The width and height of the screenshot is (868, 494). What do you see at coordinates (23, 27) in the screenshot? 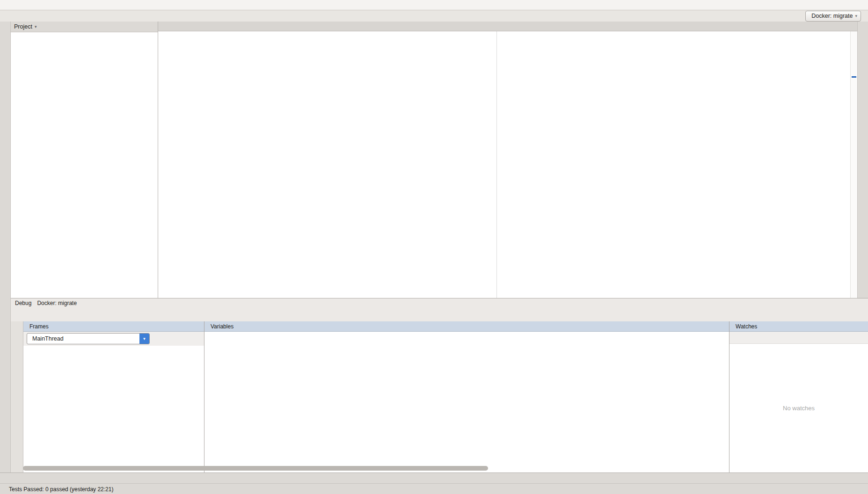
I see `project-panel-title: Project` at bounding box center [23, 27].